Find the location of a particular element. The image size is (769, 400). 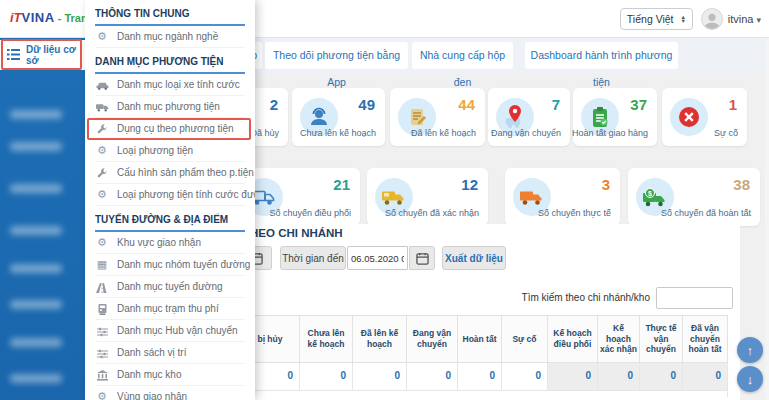

logo-secondary: VINA is located at coordinates (38, 18).